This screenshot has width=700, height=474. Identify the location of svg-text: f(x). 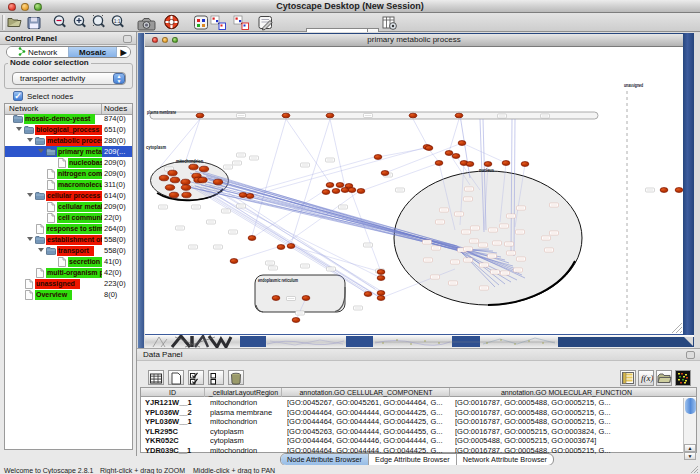
(647, 378).